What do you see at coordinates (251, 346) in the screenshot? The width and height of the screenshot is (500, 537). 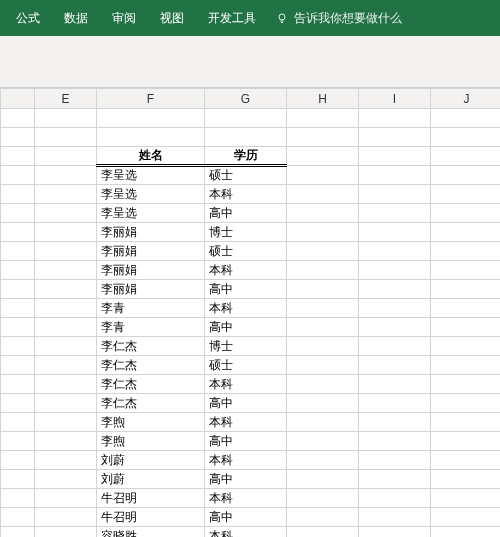 I see `table-row: 李仁杰博士` at bounding box center [251, 346].